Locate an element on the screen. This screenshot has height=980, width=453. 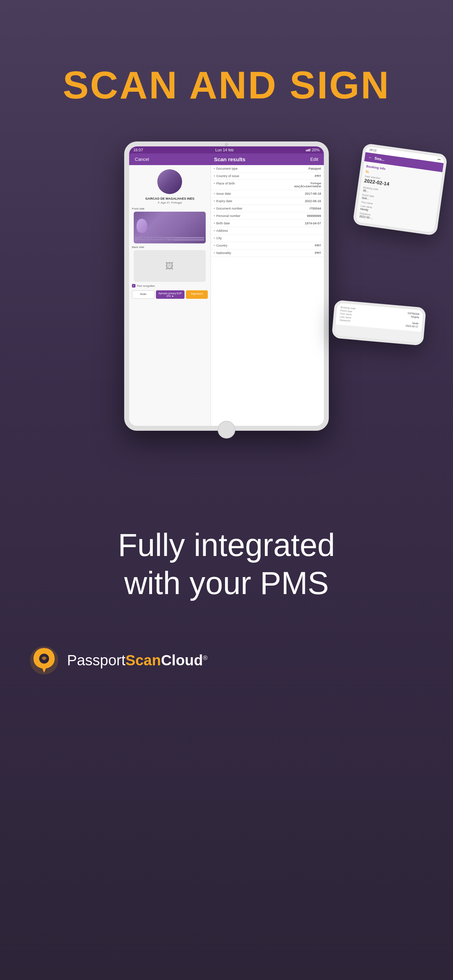
last-name-value-2: Smith is located at coordinates (415, 323).